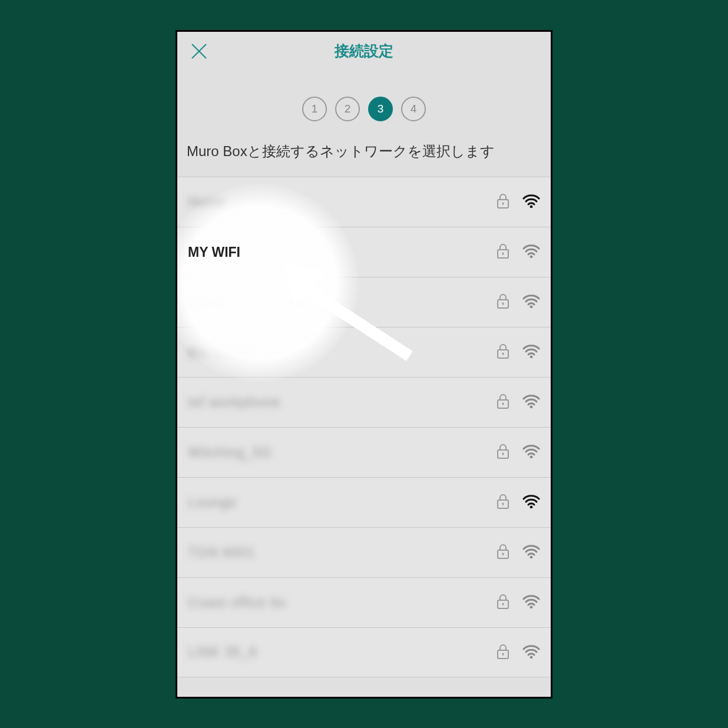 This screenshot has height=728, width=728. I want to click on network-name: TGN 6001, so click(342, 552).